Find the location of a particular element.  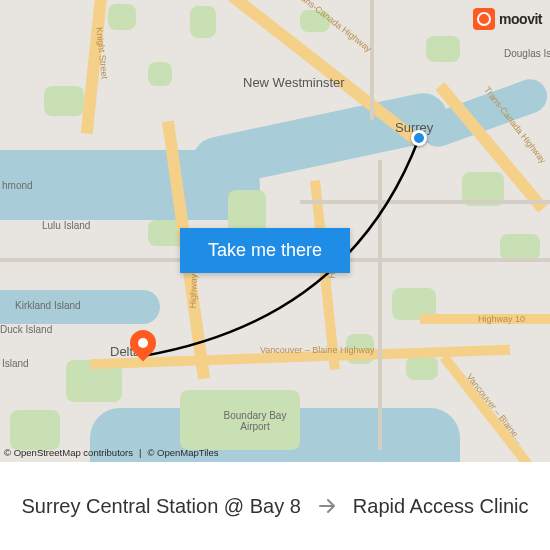

from-location-label: Surrey Central Station @ Bay 8 is located at coordinates (162, 506).